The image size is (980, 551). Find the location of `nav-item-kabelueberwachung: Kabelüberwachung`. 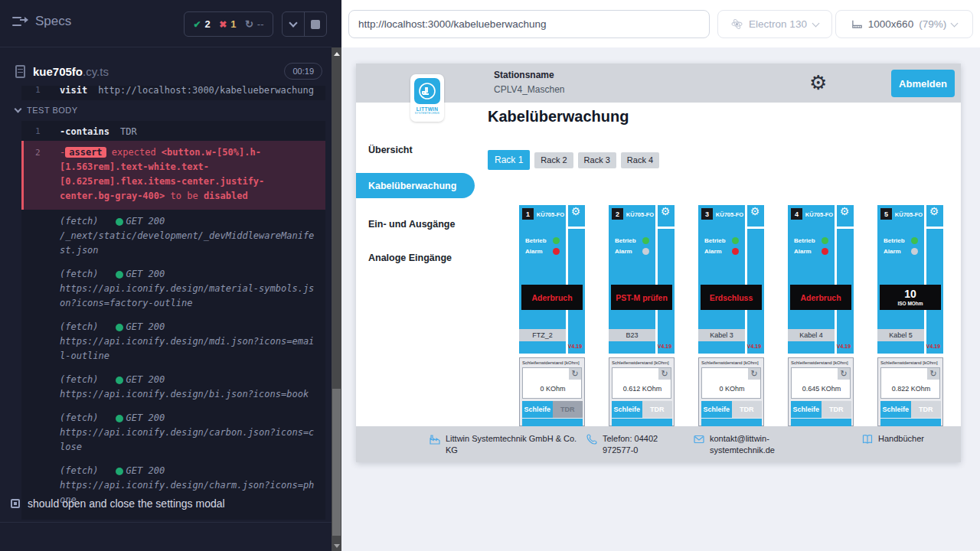

nav-item-kabelueberwachung: Kabelüberwachung is located at coordinates (415, 185).